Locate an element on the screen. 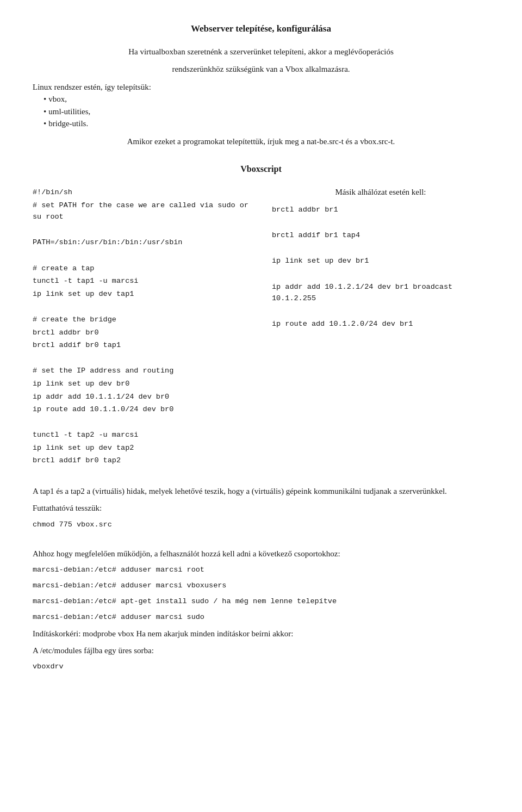 The width and height of the screenshot is (522, 812). intro-line2: rendszerünkhöz szükségünk van a Vbox alk… is located at coordinates (261, 70).